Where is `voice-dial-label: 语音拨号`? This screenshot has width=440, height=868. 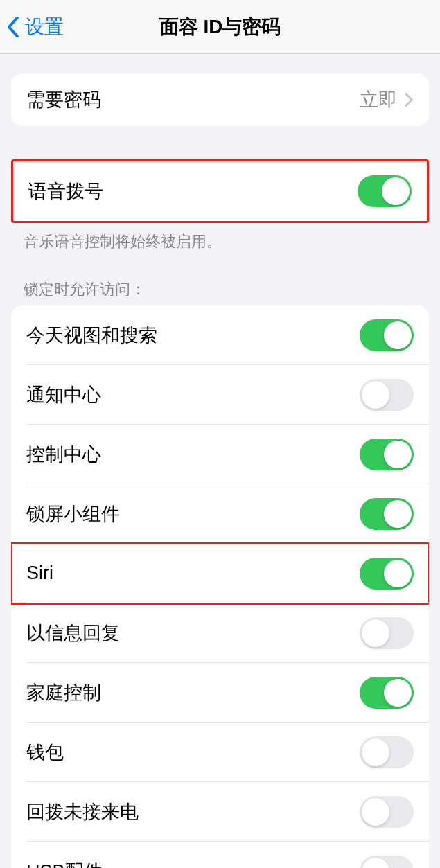
voice-dial-label: 语音拨号 is located at coordinates (66, 191).